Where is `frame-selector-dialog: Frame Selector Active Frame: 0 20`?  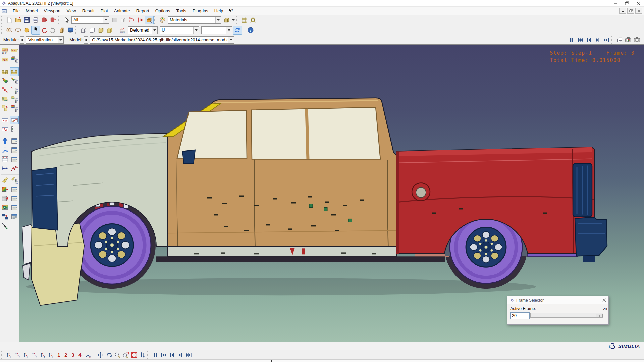
frame-selector-dialog: Frame Selector Active Frame: 0 20 is located at coordinates (558, 310).